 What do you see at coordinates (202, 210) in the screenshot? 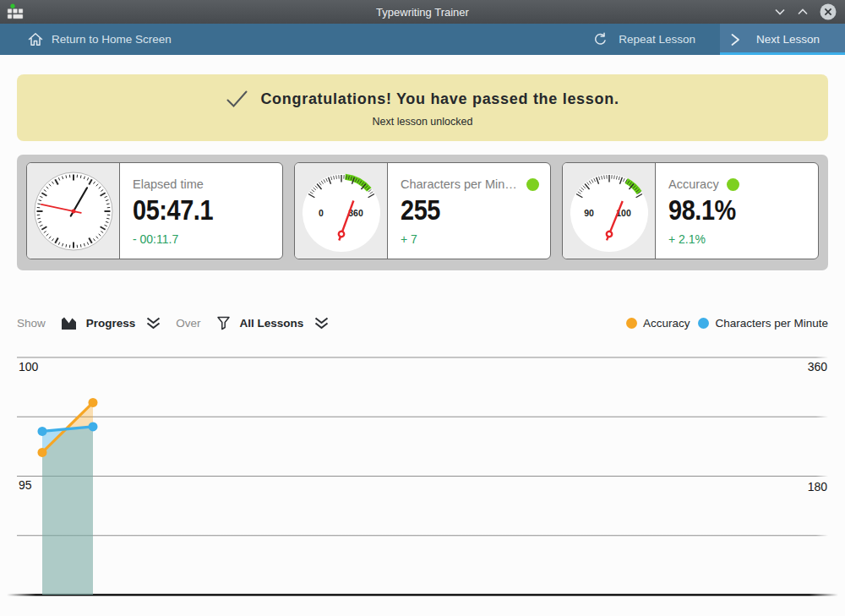
I see `elapsed-time-value: 05:47.1` at bounding box center [202, 210].